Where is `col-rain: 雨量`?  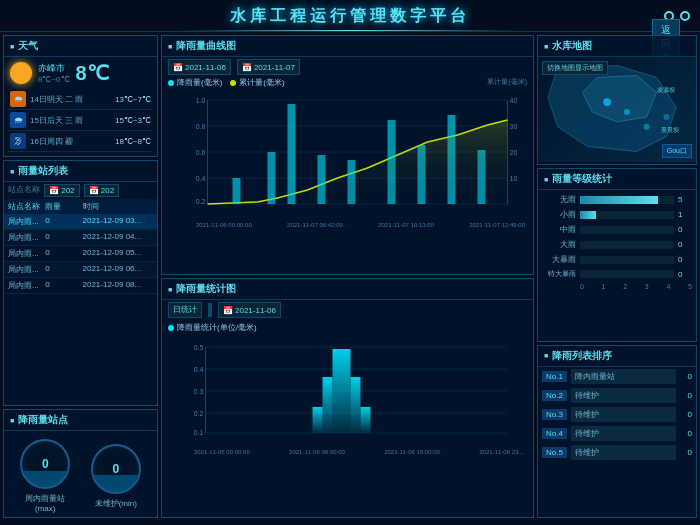
col-rain: 雨量 is located at coordinates (62, 206).